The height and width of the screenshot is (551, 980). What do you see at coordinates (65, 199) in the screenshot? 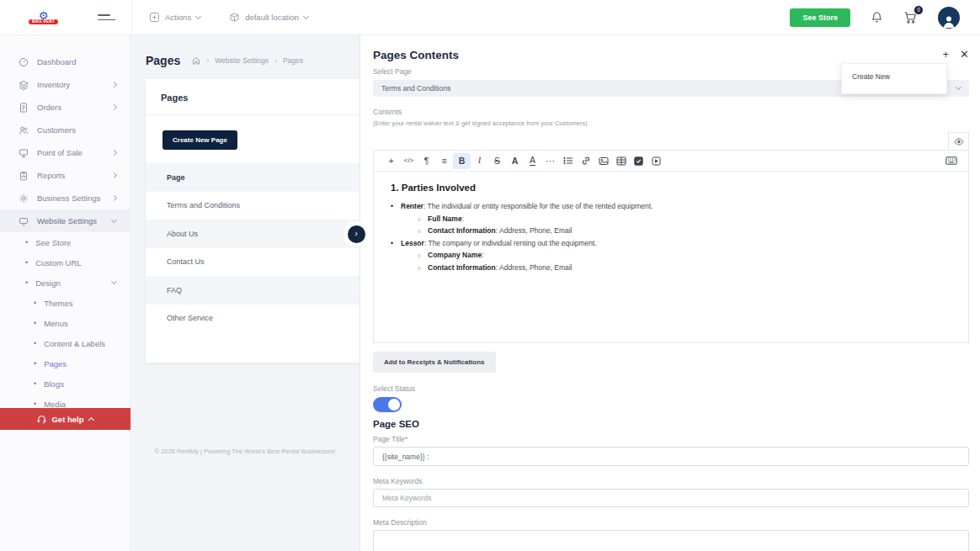
I see `sidebar-item-business-settings: Business Settings` at bounding box center [65, 199].